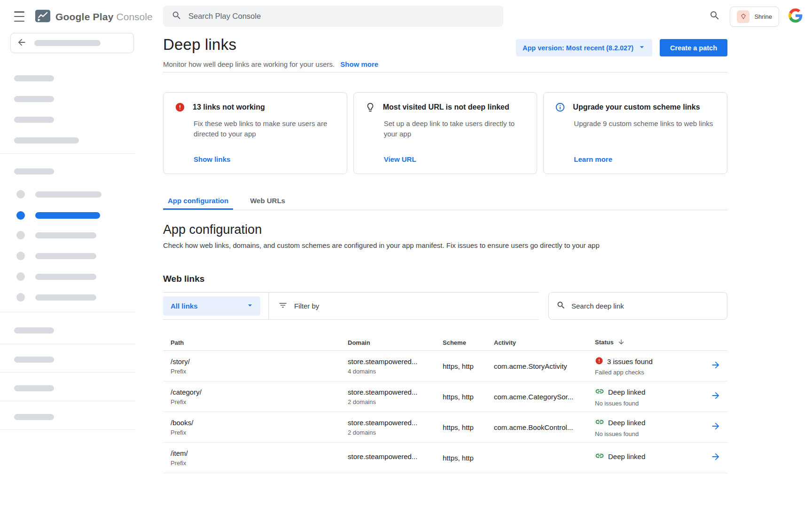 Image resolution: width=812 pixels, height=508 pixels. What do you see at coordinates (134, 17) in the screenshot?
I see `logo-text-secondary: Console` at bounding box center [134, 17].